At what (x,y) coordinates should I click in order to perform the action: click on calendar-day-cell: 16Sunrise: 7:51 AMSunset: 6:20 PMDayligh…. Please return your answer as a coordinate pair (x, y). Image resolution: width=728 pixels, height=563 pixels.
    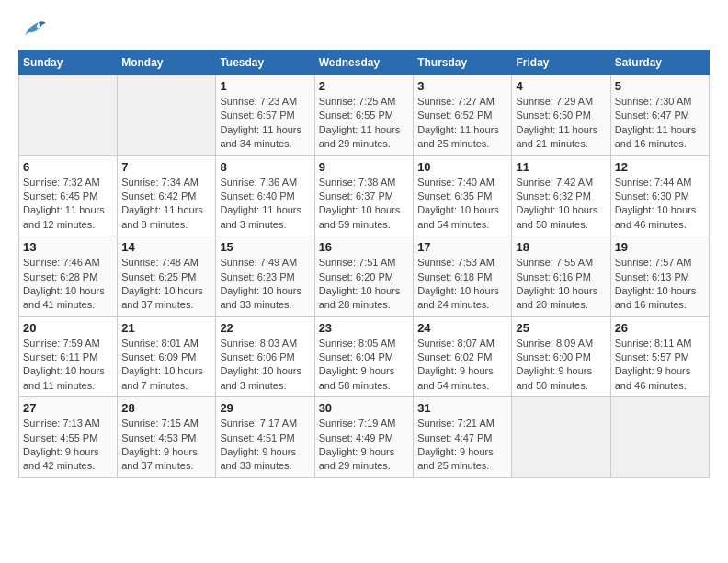
    Looking at the image, I should click on (364, 277).